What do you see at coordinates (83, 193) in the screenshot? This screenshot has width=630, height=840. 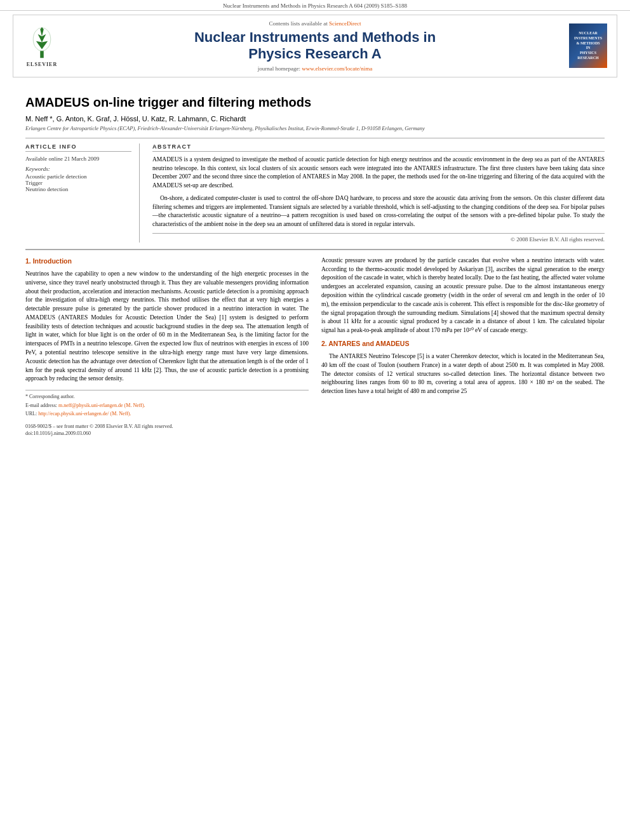 I see `article-info-col: ARTICLE INFO Available online 21 March 2…` at bounding box center [83, 193].